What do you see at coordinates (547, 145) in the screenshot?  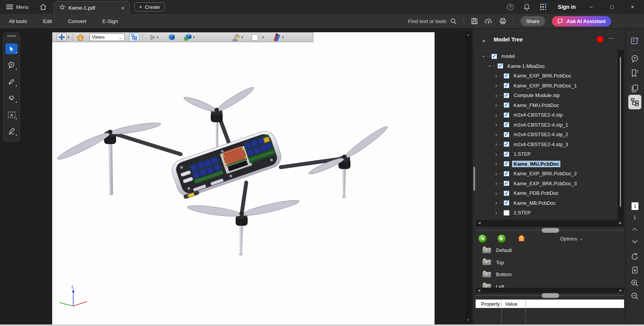 I see `tree-node: ›✓m2x4-CBSTSE2-4.stp_3` at bounding box center [547, 145].